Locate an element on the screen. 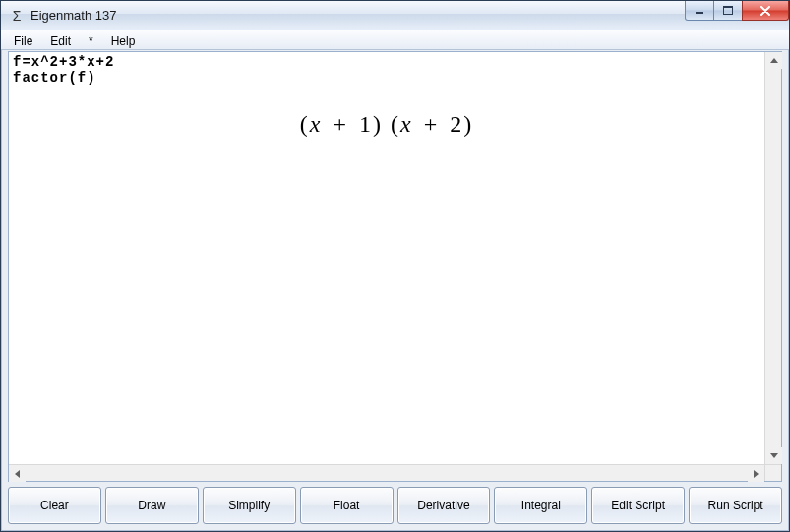 Image resolution: width=790 pixels, height=532 pixels. float-button: Float is located at coordinates (346, 505).